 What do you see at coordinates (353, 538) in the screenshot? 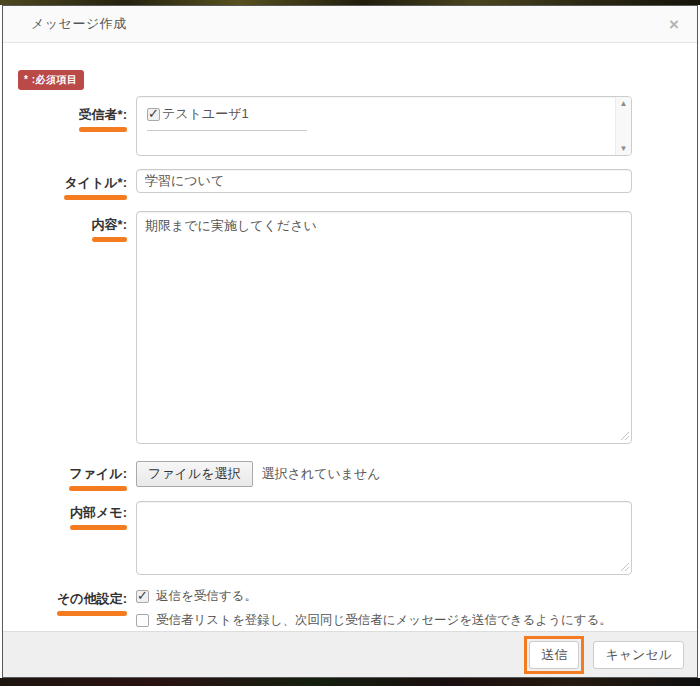
I see `memo-row: 内部メモ:` at bounding box center [353, 538].